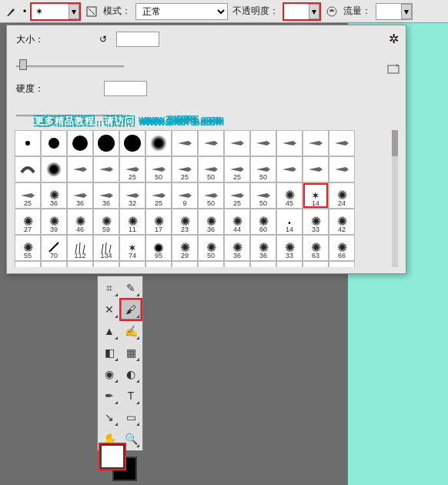  Describe the element at coordinates (131, 288) in the screenshot. I see `tool-eyedropper: ✎` at that location.